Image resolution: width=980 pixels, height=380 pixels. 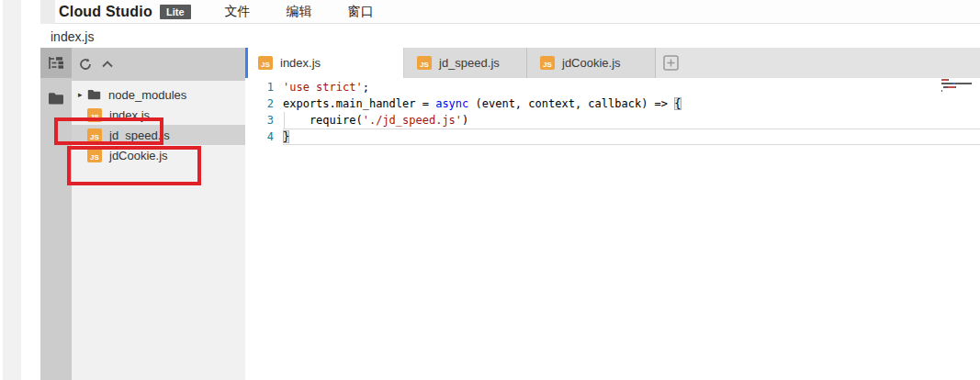 What do you see at coordinates (265, 229) in the screenshot?
I see `line-number-gutter: 1 2 3 4` at bounding box center [265, 229].